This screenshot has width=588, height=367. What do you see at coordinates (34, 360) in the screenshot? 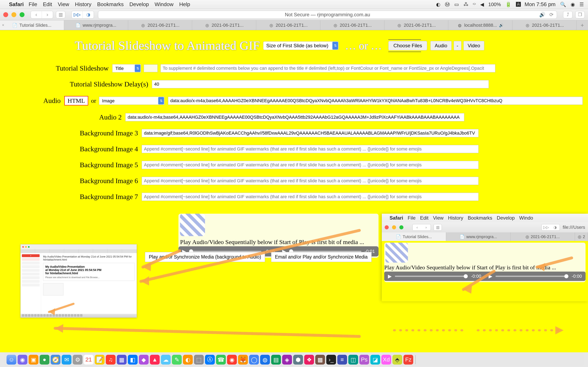
I see `app-icon: ▣` at bounding box center [34, 360].